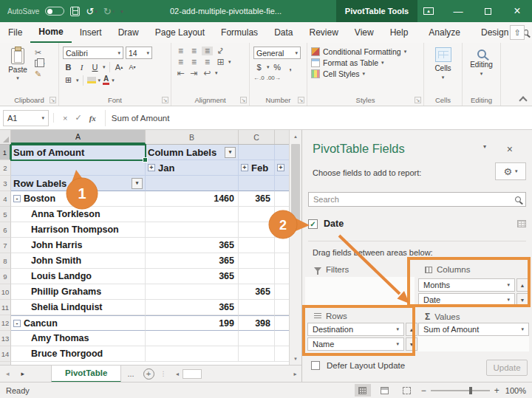 Image resolution: width=532 pixels, height=398 pixels. What do you see at coordinates (180, 62) in the screenshot?
I see `align-left-icon: ≡` at bounding box center [180, 62].